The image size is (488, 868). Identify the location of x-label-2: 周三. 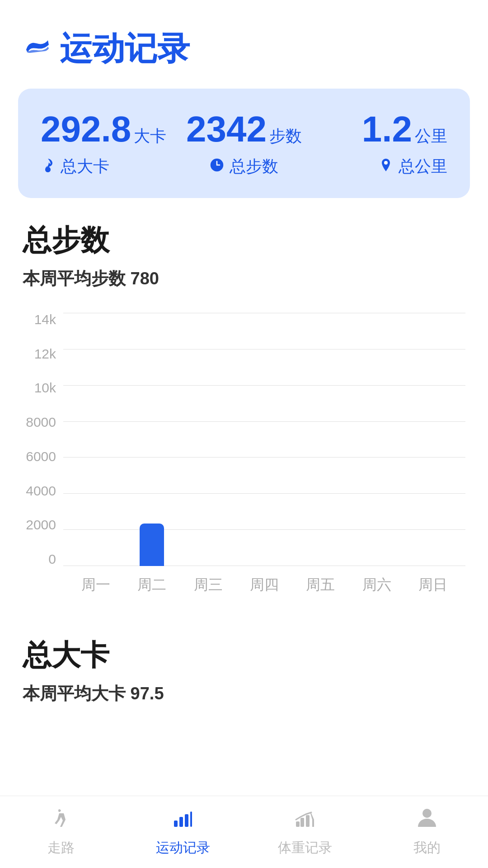
(208, 585).